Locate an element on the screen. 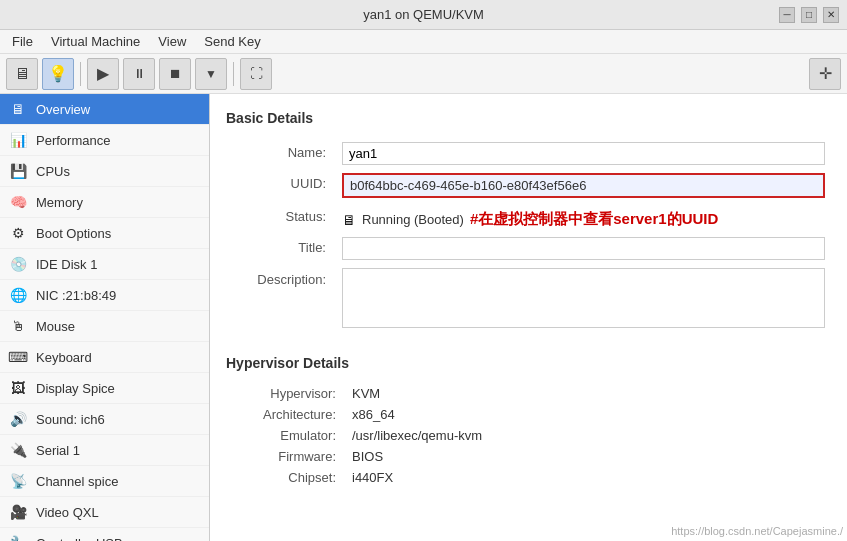  sidebar-label-video-qxl: Video QXL is located at coordinates (68, 512).